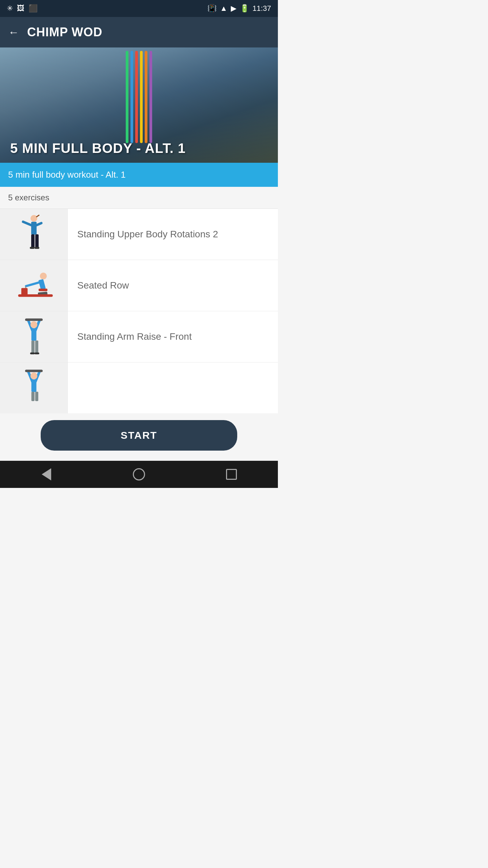  What do you see at coordinates (139, 474) in the screenshot?
I see `nav-home-button` at bounding box center [139, 474].